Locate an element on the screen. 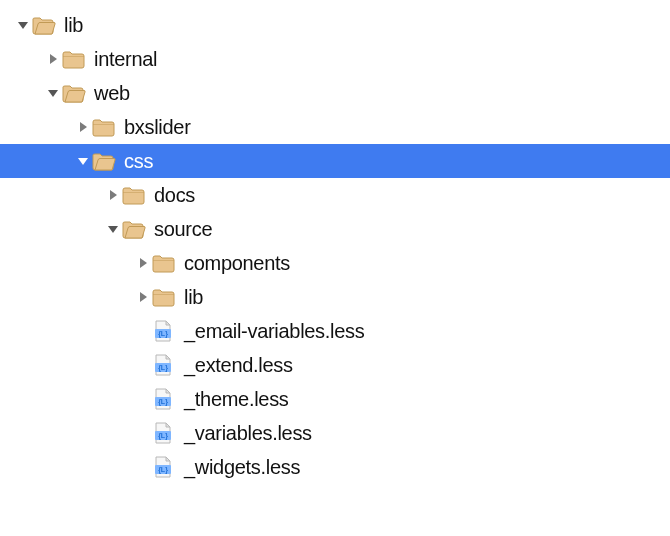  tree-file-row: {L}_variables.less is located at coordinates (335, 433).